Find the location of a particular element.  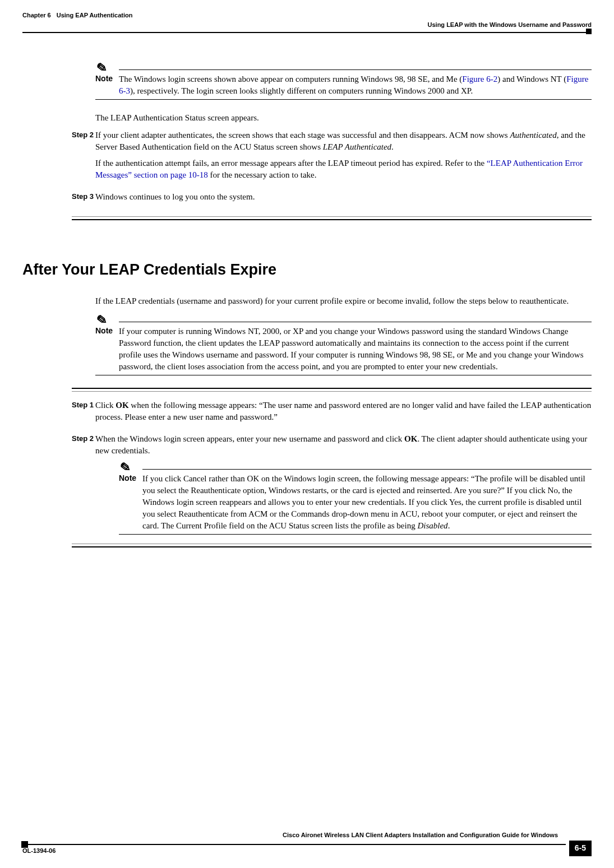

step-label: Step 1 is located at coordinates (84, 414).